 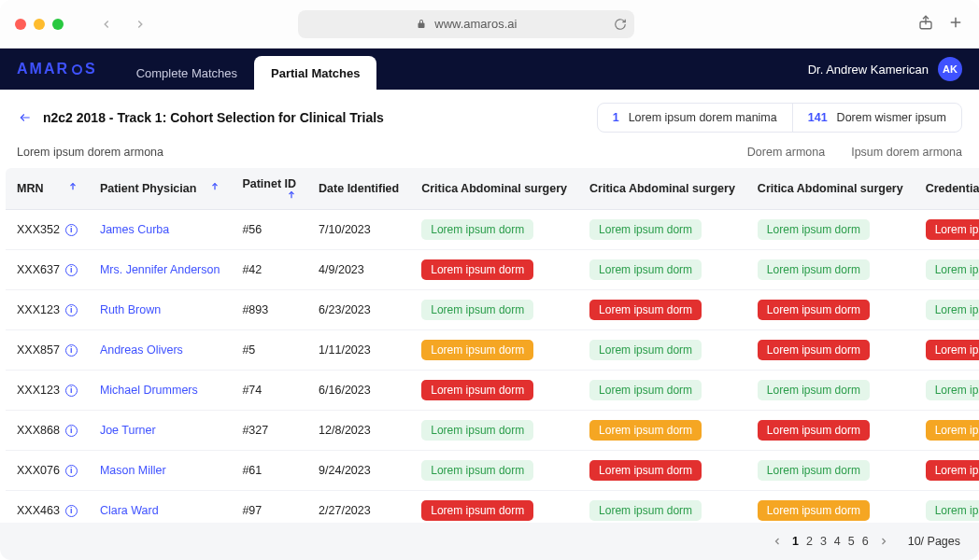 What do you see at coordinates (777, 541) in the screenshot?
I see `prev-page-button` at bounding box center [777, 541].